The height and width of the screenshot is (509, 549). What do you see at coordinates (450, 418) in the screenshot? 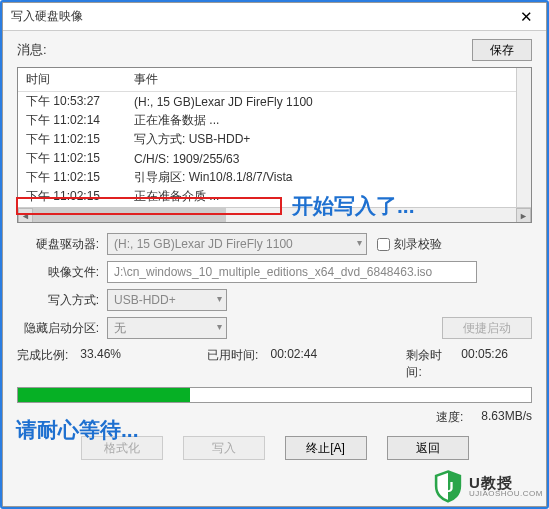
I see `speed-label: 速度:` at bounding box center [450, 418].